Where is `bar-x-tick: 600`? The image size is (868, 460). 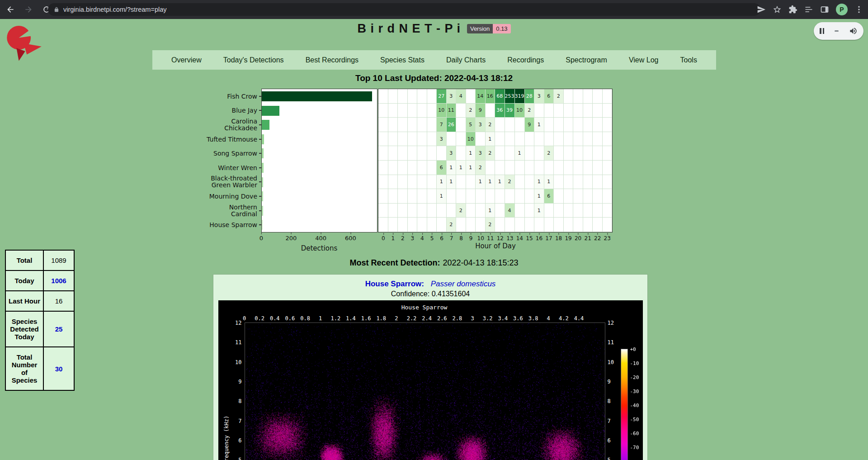
bar-x-tick: 600 is located at coordinates (351, 238).